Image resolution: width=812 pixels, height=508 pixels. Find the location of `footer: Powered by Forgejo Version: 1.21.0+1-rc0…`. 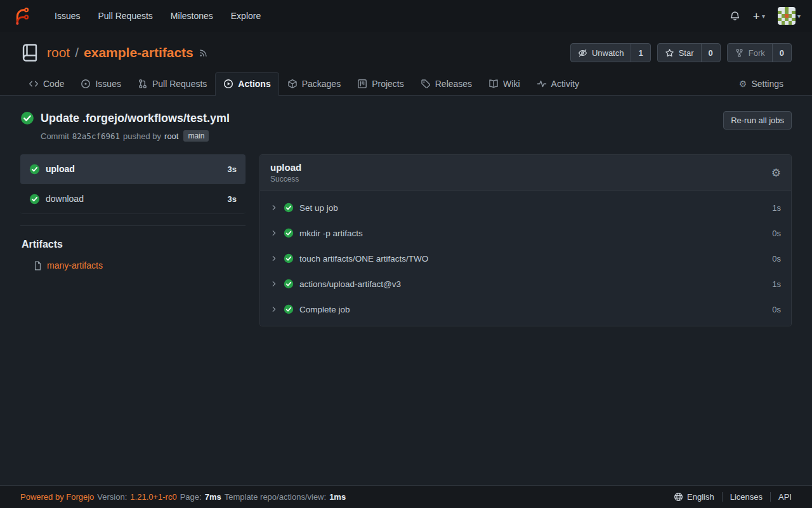

footer: Powered by Forgejo Version: 1.21.0+1-rc0… is located at coordinates (406, 497).